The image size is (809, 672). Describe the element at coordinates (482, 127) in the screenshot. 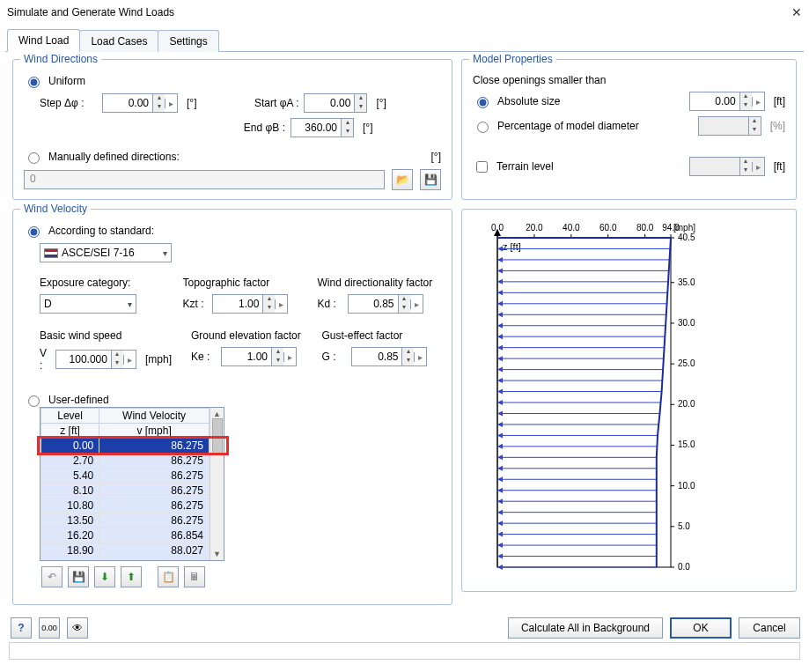

I see `radio-percentage` at that location.